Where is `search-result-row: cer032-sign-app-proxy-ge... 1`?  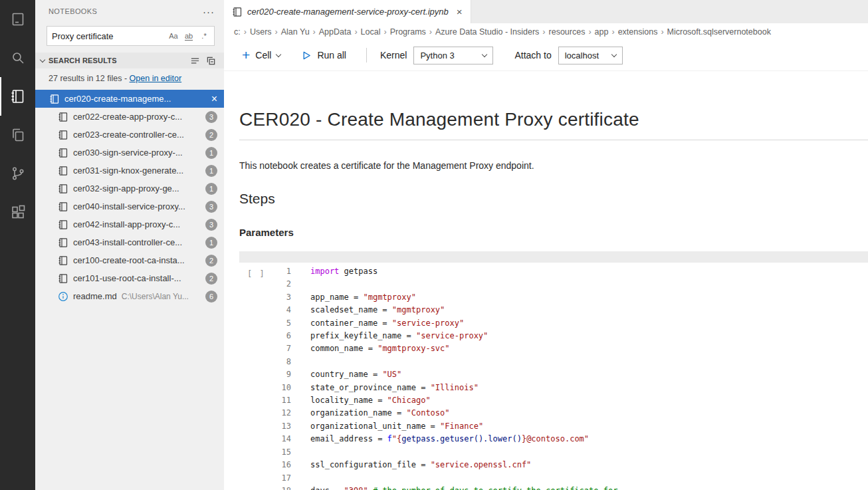 search-result-row: cer032-sign-app-proxy-ge... 1 is located at coordinates (130, 189).